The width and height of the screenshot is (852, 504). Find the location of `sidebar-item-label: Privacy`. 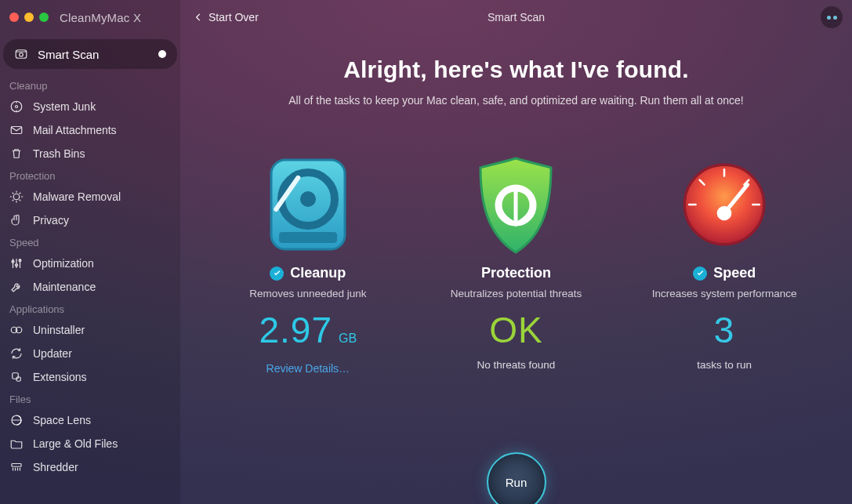

sidebar-item-label: Privacy is located at coordinates (51, 220).